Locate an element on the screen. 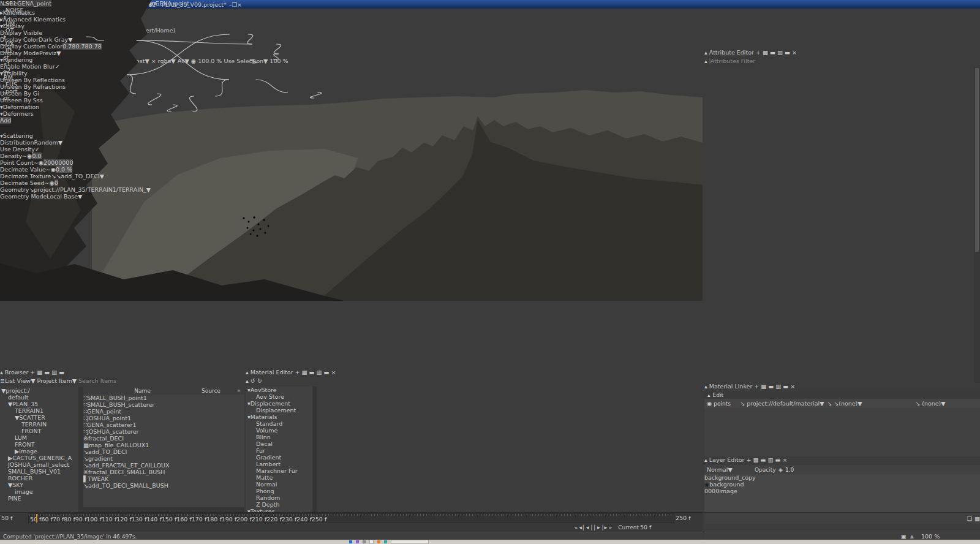 This screenshot has width=980, height=544. material-item-displacement: Displacement is located at coordinates (279, 410).